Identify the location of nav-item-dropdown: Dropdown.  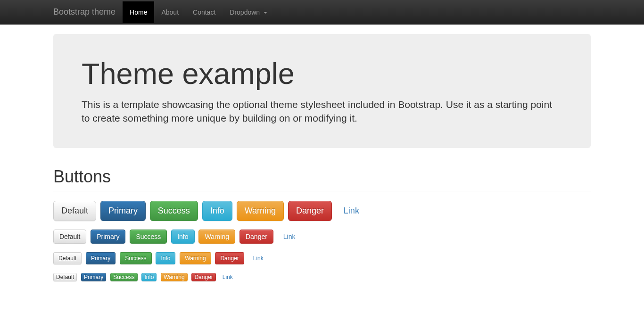
(248, 12).